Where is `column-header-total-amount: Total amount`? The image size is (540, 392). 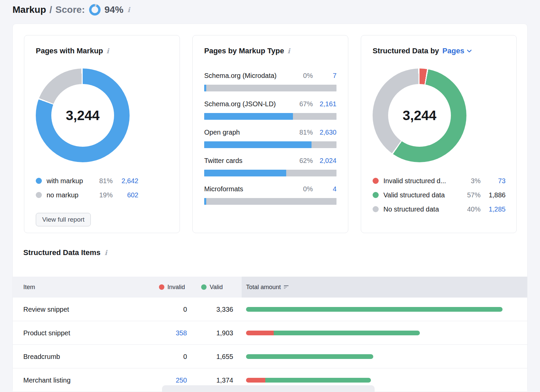 column-header-total-amount: Total amount is located at coordinates (384, 287).